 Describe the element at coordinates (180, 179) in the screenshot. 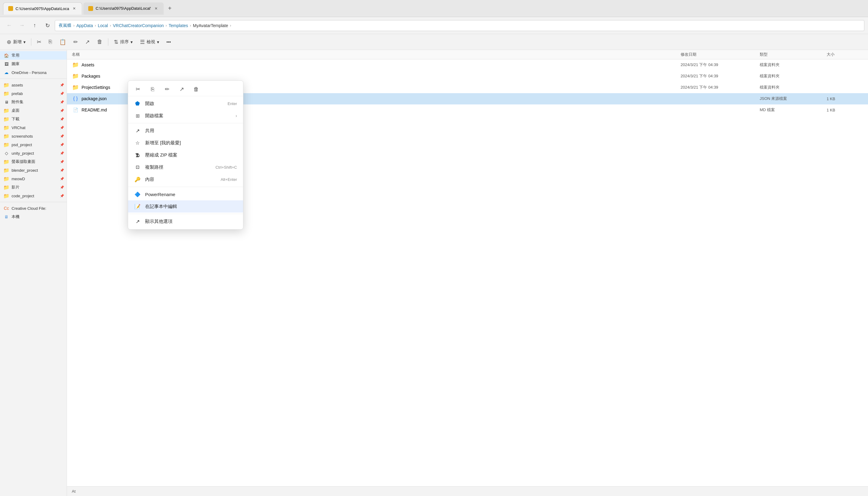

I see `ctx-properties-label: 內容` at that location.